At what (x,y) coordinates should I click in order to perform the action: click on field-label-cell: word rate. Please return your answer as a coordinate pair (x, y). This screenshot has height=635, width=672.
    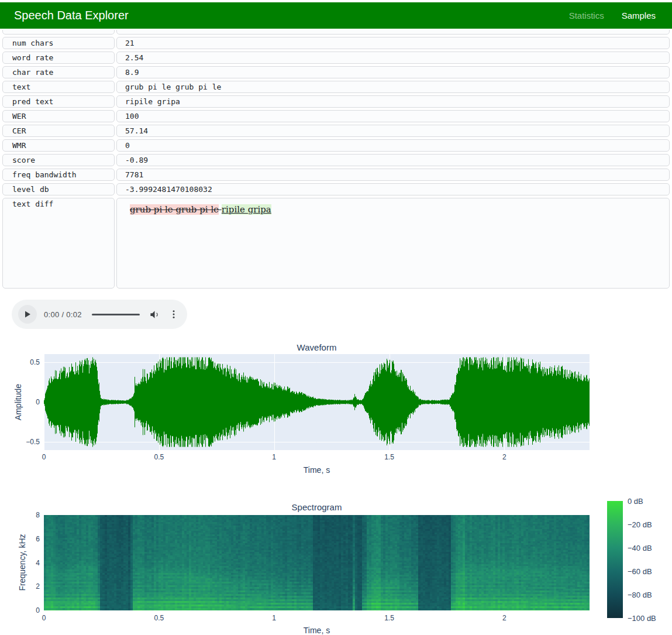
    Looking at the image, I should click on (58, 57).